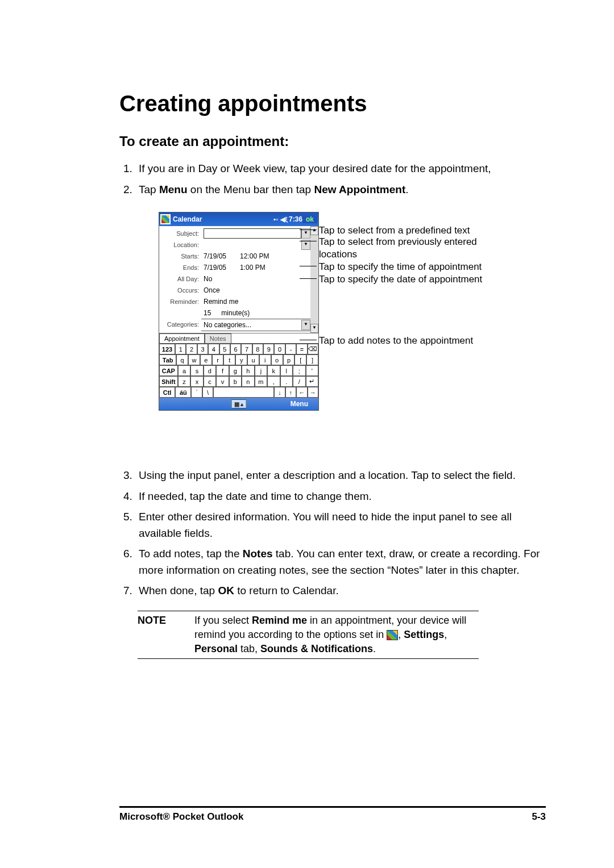 This screenshot has height=868, width=614. What do you see at coordinates (239, 219) in the screenshot?
I see `titlebar: Calendar ▪▫ ◀ξ 7:36 ok` at bounding box center [239, 219].